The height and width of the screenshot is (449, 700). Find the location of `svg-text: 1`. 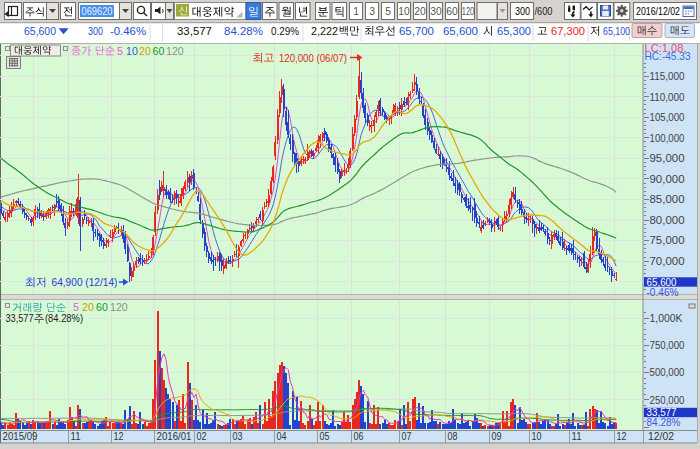

svg-text: 1 is located at coordinates (356, 12).